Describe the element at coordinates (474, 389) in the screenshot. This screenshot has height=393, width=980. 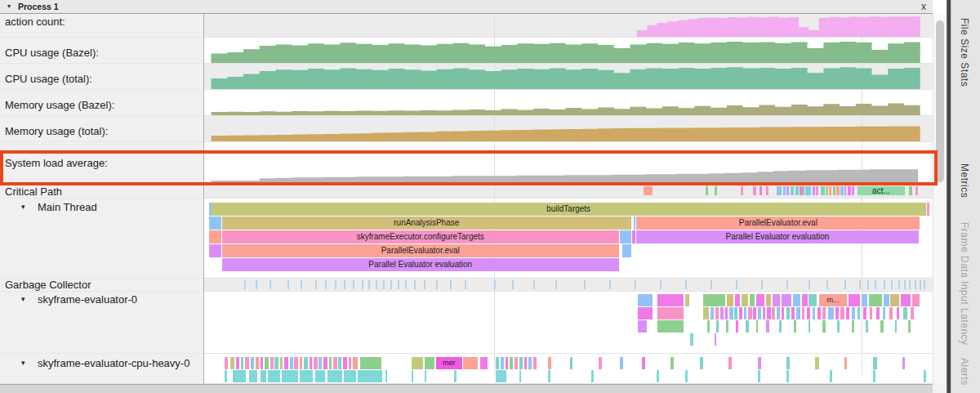
I see `horizontal-scrollbar` at that location.